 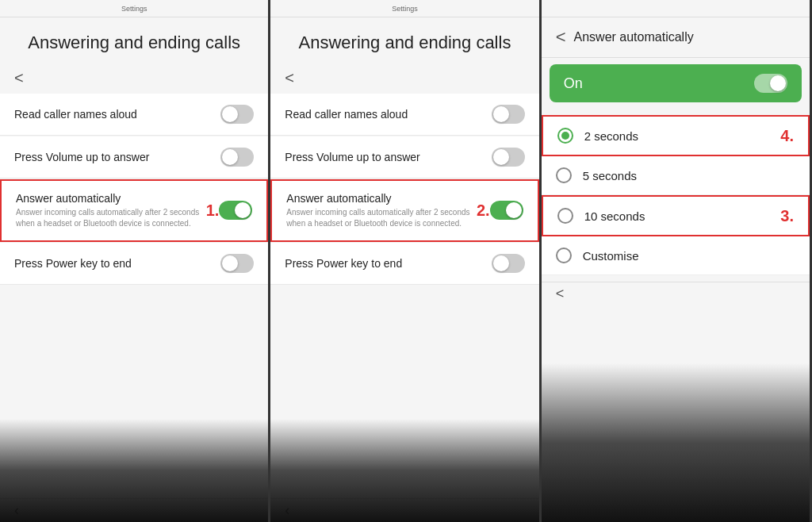 I want to click on panel1-item-read-caller: Read caller names aloud, so click(x=134, y=114).